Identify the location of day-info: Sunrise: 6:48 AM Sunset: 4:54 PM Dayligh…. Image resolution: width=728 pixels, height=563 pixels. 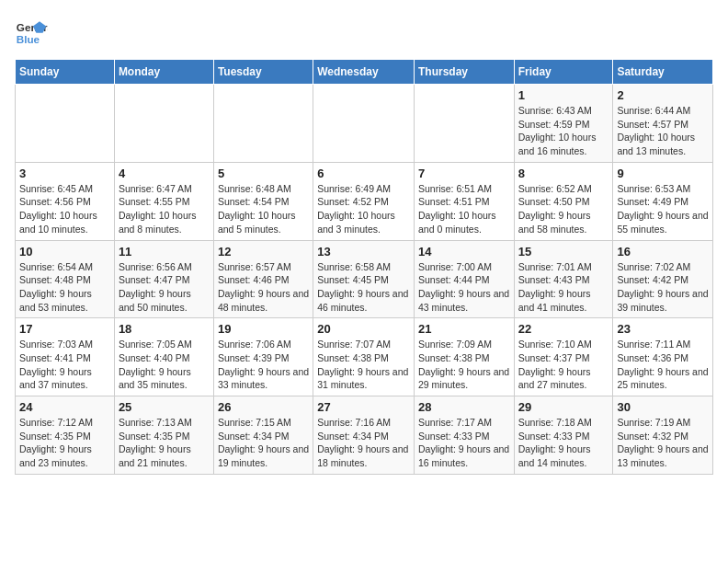
(263, 210).